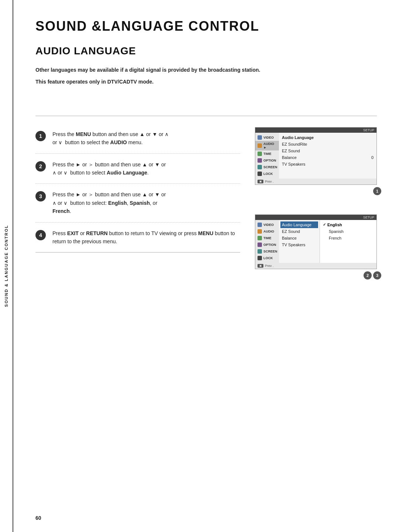  I want to click on screen1: SETUP VIDEO AU, so click(316, 156).